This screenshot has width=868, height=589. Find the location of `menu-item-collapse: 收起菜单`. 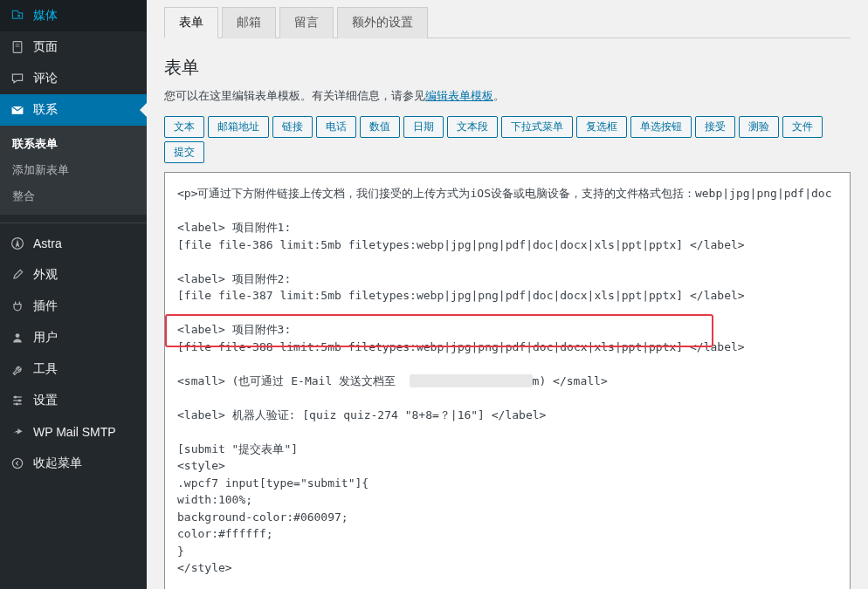

menu-item-collapse: 收起菜单 is located at coordinates (73, 463).